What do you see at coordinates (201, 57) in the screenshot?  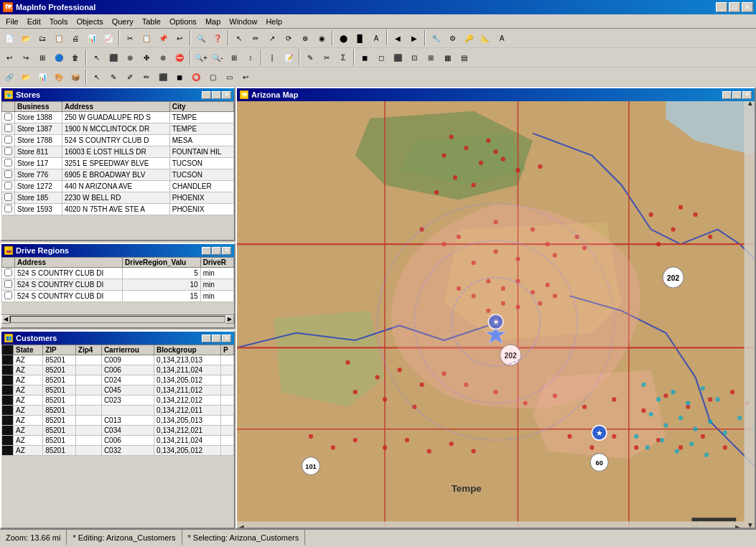 I see `zoom-in-button: 🔍+` at bounding box center [201, 57].